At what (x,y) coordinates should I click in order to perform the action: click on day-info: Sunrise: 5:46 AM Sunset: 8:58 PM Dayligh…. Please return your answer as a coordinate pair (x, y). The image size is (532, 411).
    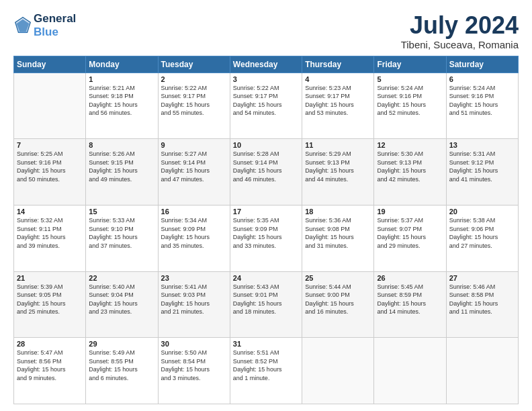
    Looking at the image, I should click on (482, 300).